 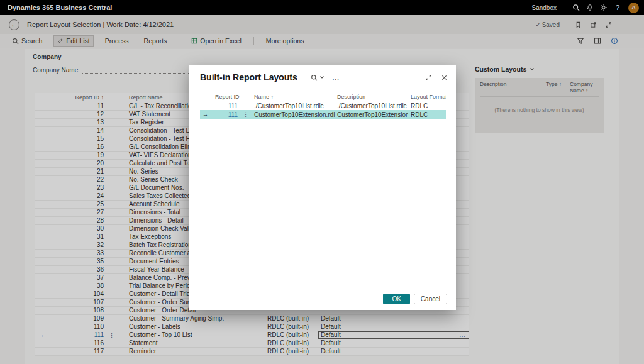 I want to click on layout-description-cell: ./CustomerTop10List.rdlc, so click(x=371, y=106).